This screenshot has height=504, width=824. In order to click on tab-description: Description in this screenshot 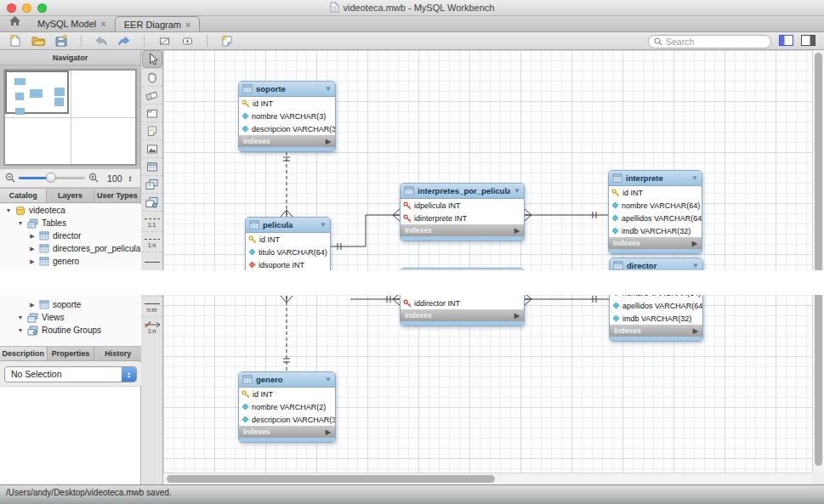, I will do `click(24, 354)`.